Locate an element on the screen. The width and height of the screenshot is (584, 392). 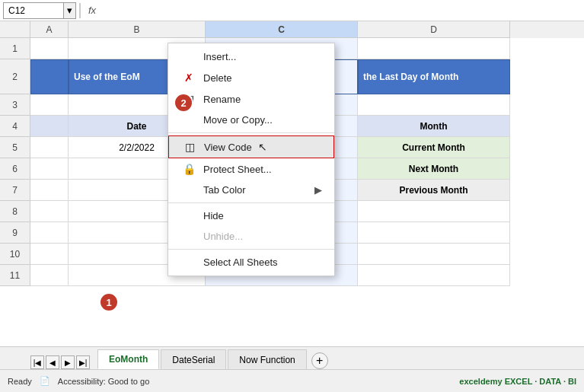
menu-item-hide-label: Hide is located at coordinates (213, 216).